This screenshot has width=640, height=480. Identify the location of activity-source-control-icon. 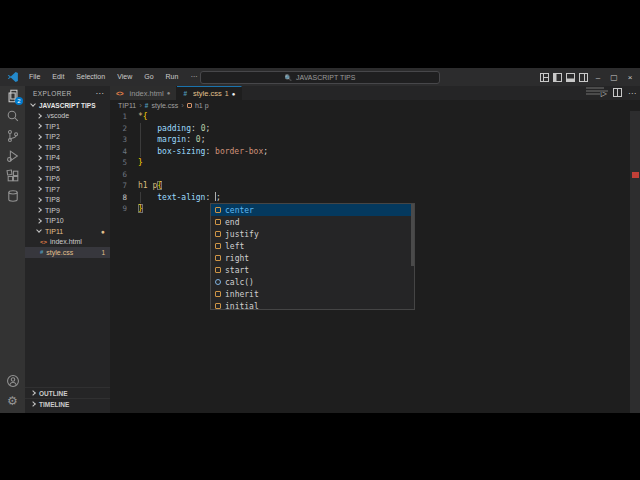
(12, 136).